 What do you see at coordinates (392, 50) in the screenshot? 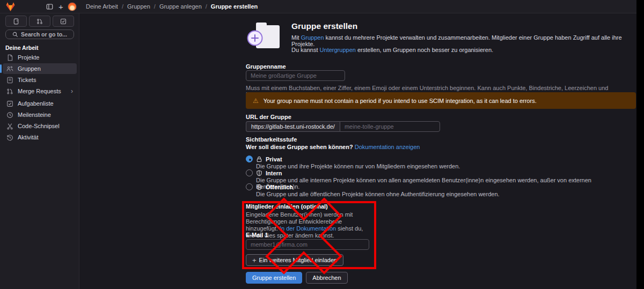
I see `intro-text-2: Du kannst Untergruppen erstellen, um Gru…` at bounding box center [392, 50].